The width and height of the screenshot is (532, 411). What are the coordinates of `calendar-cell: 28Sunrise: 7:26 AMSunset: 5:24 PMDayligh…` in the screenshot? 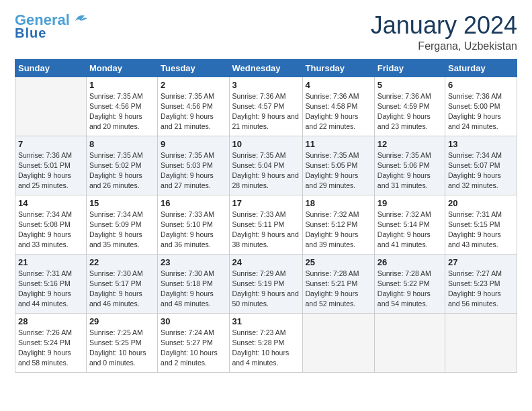 It's located at (51, 342).